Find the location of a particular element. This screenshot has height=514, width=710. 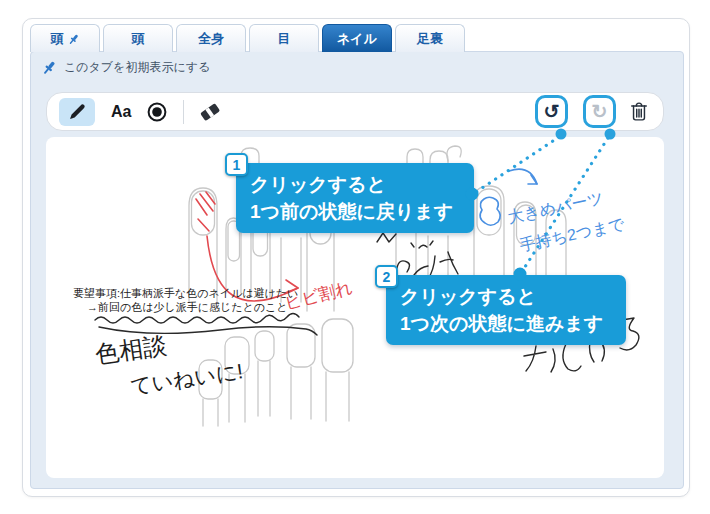

client-note: 要望事項:仕事柄派手な色のネイルは避けたい →前回の色は少し派手に感じたとのこと is located at coordinates (186, 300).